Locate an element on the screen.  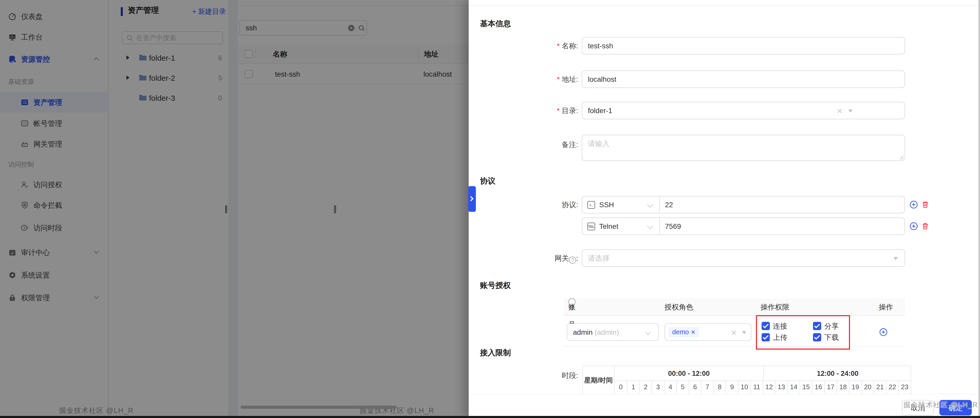
section-protocol: 协议 is located at coordinates (488, 181).